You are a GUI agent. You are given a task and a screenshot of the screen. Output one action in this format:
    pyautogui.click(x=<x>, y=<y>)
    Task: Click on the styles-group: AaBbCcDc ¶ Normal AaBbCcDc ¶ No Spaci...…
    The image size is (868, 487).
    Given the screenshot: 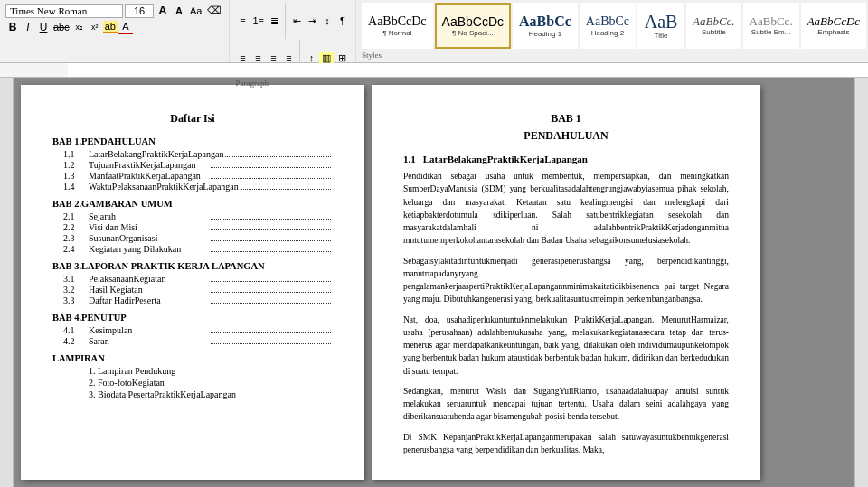 What is the action you would take?
    pyautogui.click(x=612, y=31)
    